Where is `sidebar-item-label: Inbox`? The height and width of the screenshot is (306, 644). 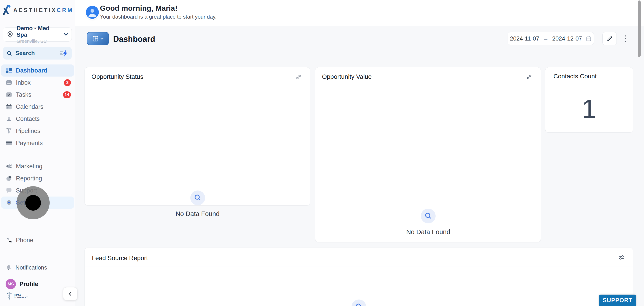 sidebar-item-label: Inbox is located at coordinates (24, 83).